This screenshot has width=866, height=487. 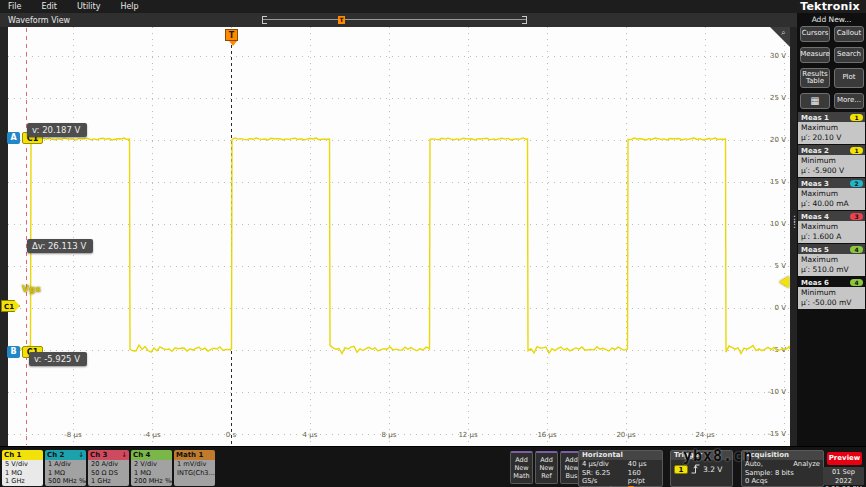 What do you see at coordinates (12, 455) in the screenshot?
I see `ch1-label: Ch 1` at bounding box center [12, 455].